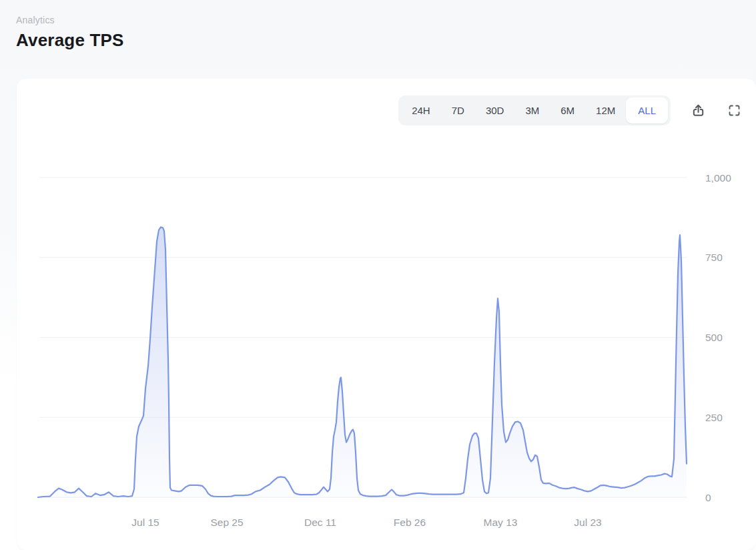 The height and width of the screenshot is (550, 756). Describe the element at coordinates (495, 111) in the screenshot. I see `range-button-30d: 30D` at that location.